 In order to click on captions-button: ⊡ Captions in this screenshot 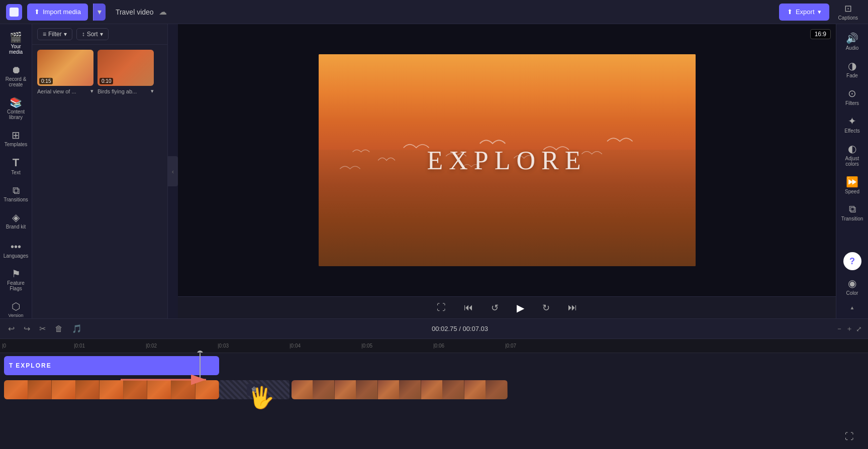, I will do `click(848, 12)`.